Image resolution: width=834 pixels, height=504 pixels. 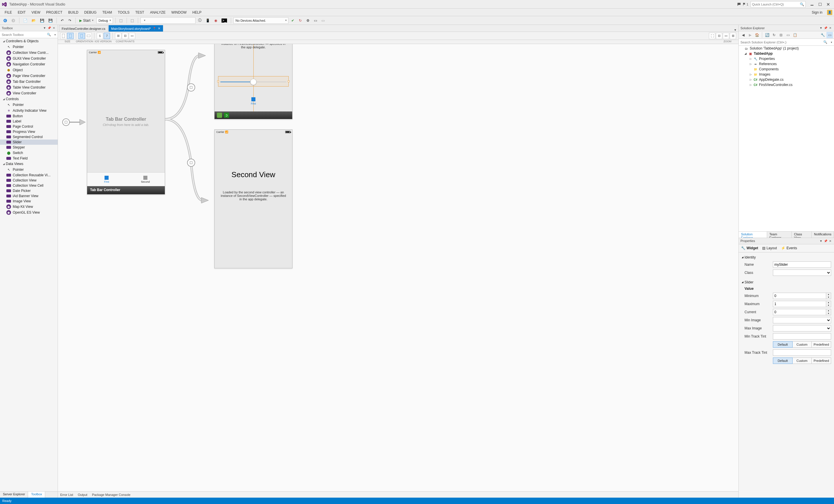 I want to click on toolbox-item: Stepper, so click(x=29, y=147).